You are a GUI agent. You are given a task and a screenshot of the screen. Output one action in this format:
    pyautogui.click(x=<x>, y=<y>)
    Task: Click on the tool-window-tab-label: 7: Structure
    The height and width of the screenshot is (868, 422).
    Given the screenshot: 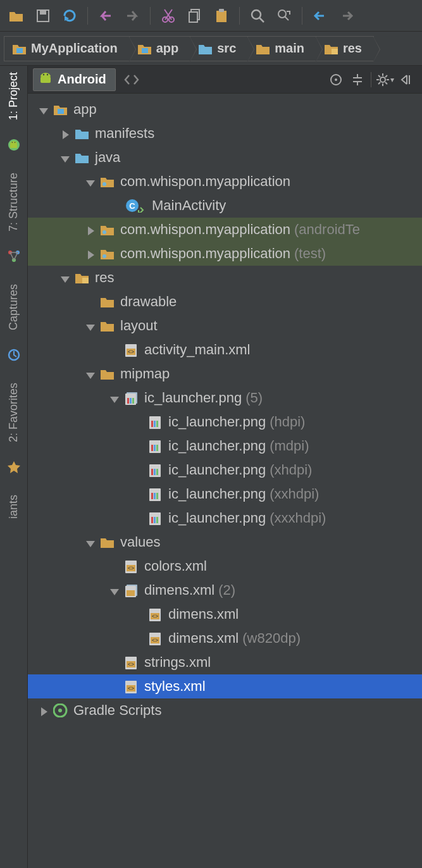 What is the action you would take?
    pyautogui.click(x=14, y=202)
    